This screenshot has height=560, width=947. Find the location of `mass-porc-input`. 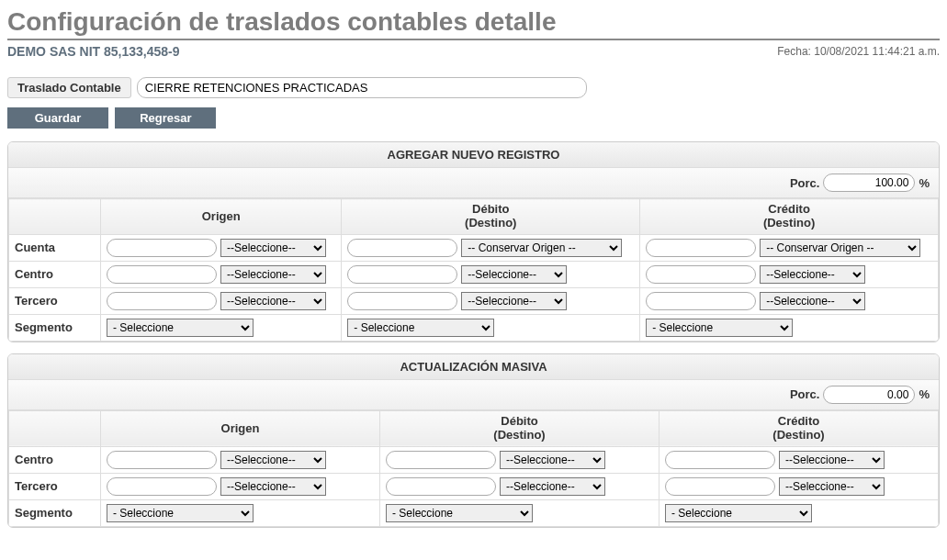

mass-porc-input is located at coordinates (869, 395).